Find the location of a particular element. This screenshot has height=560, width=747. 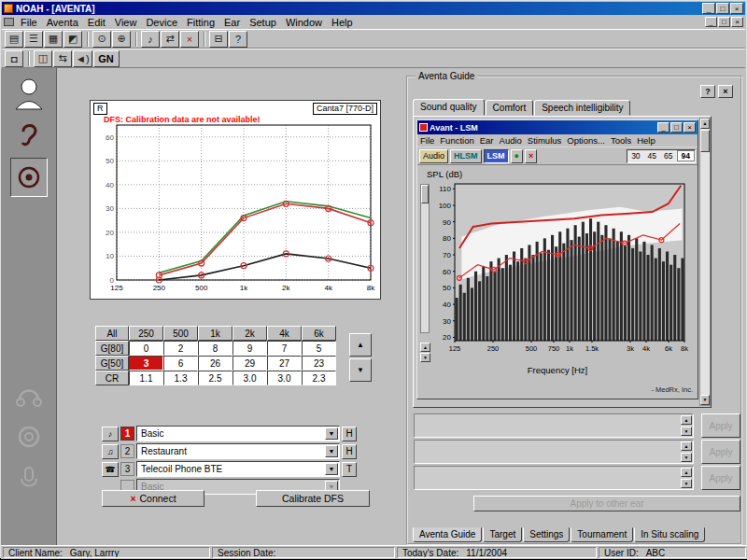

menu-item-window: Window is located at coordinates (304, 22).